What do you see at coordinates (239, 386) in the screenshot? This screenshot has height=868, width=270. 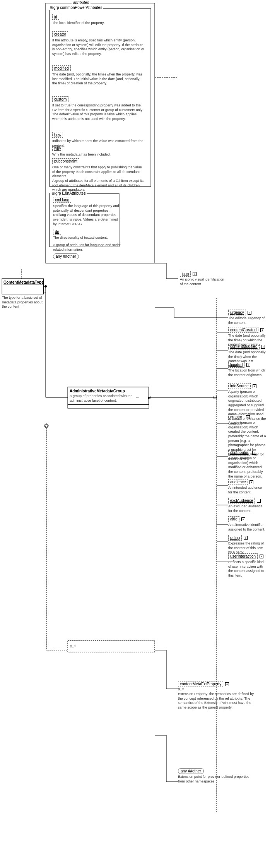 I see `info-source-elem-box: infoSource` at bounding box center [239, 386].